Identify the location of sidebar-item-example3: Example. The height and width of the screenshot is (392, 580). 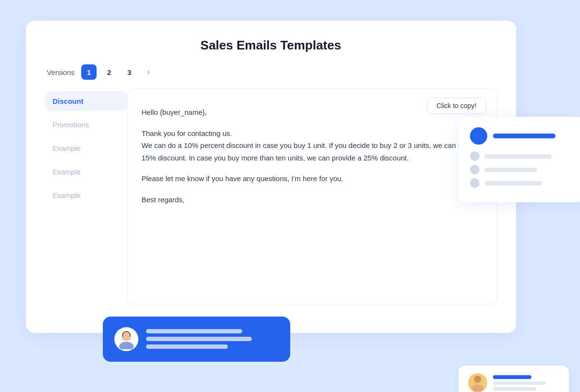
(86, 195).